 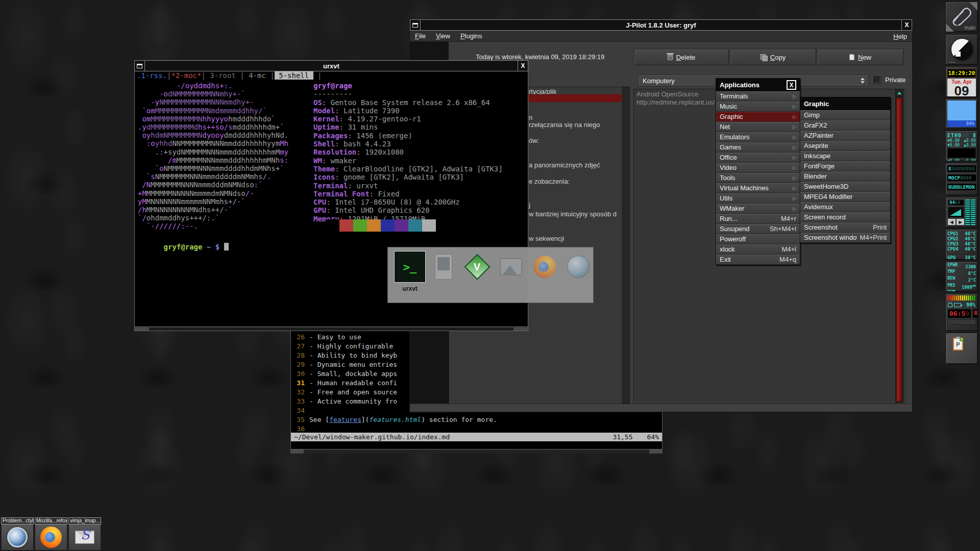 I want to click on record-list-scrollbar, so click(x=899, y=246).